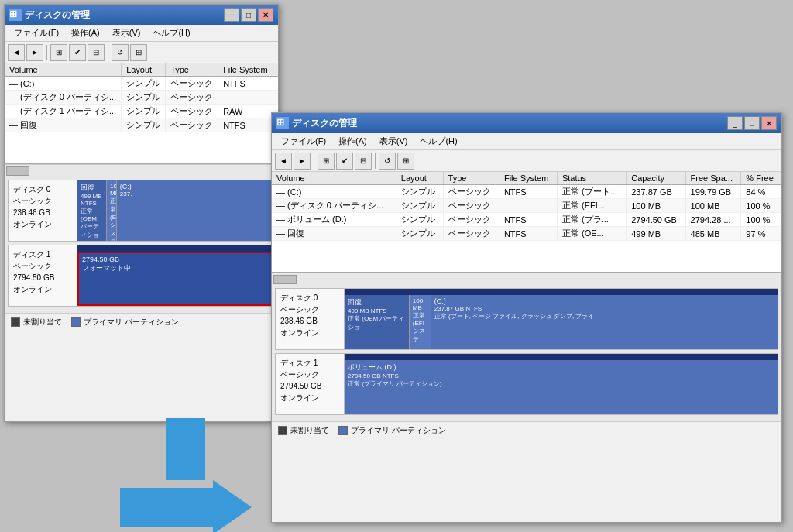  I want to click on btn4: ✔, so click(77, 53).